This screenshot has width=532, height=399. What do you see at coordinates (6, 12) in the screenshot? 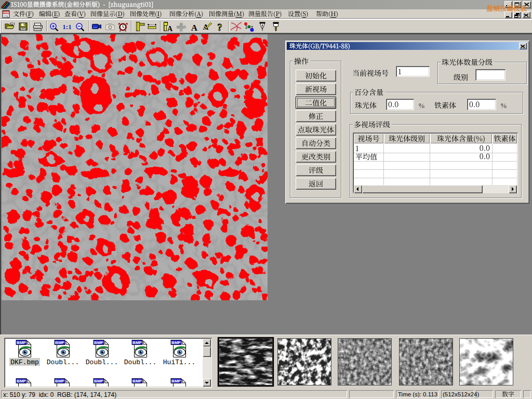
I see `svg-text: DOC` at bounding box center [6, 12].